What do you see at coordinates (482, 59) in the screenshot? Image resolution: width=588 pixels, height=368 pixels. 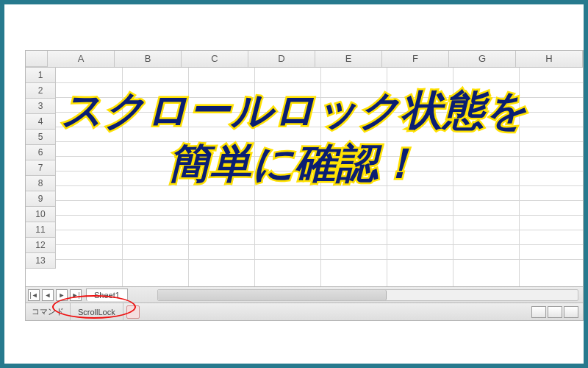 I see `col-header: G` at bounding box center [482, 59].